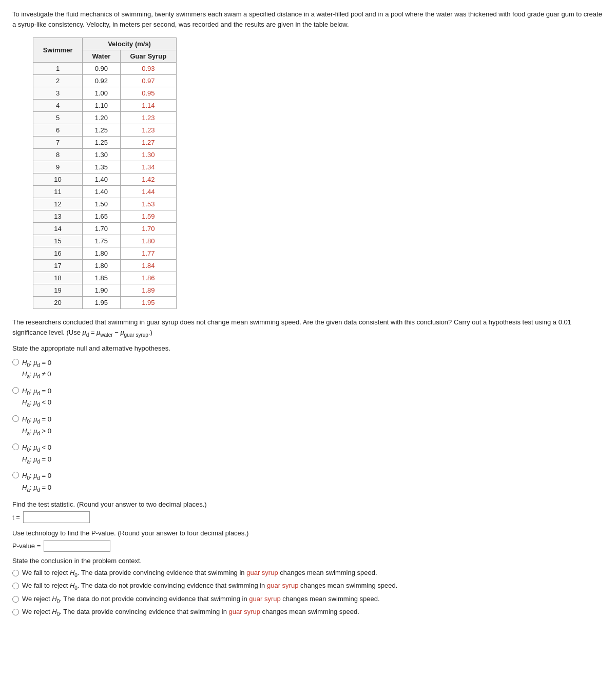 The width and height of the screenshot is (616, 675). I want to click on t-label: t =, so click(16, 517).